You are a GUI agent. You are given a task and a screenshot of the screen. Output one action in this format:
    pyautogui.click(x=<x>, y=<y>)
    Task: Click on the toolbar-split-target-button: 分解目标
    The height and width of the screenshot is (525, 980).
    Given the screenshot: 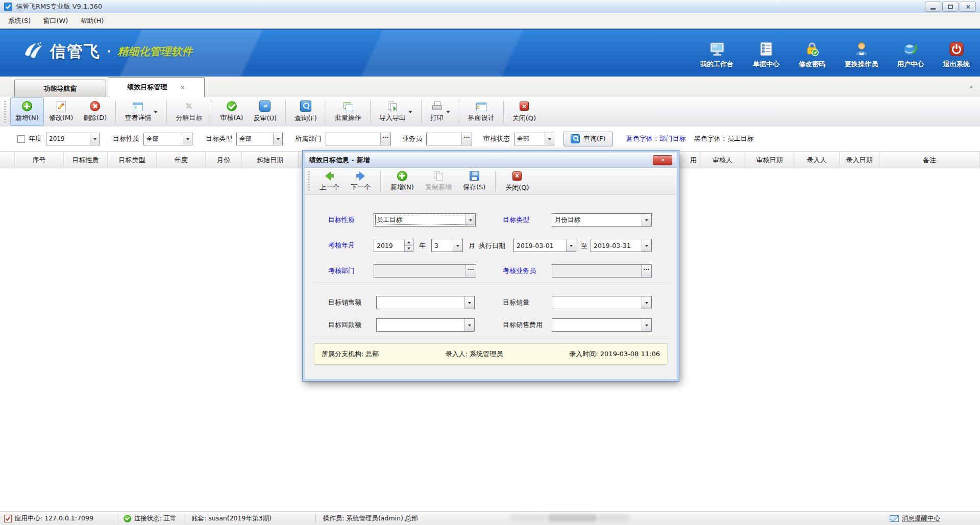 What is the action you would take?
    pyautogui.click(x=189, y=112)
    